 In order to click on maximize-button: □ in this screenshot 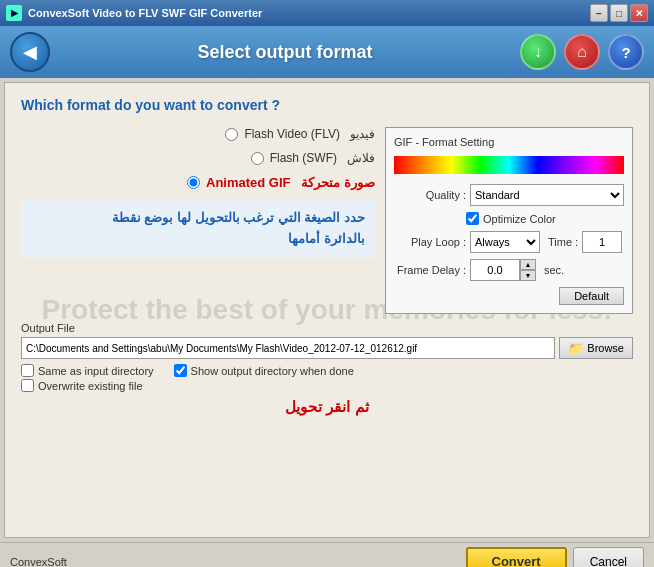, I will do `click(619, 13)`.